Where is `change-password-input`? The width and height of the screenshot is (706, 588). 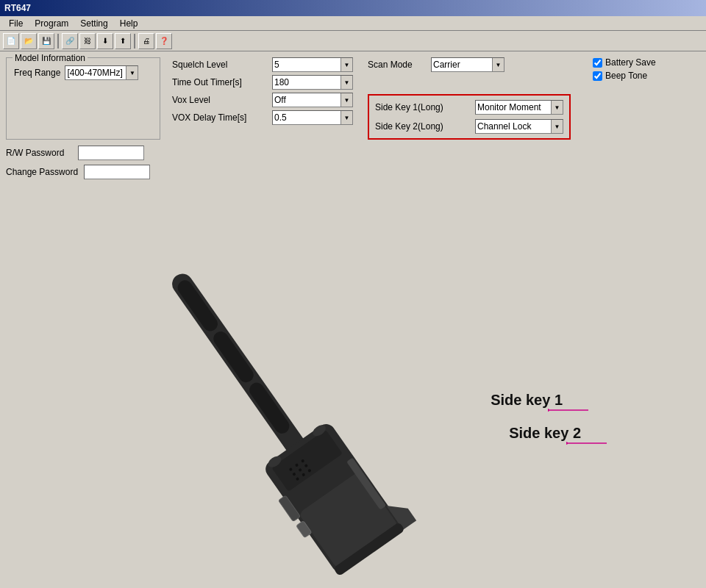
change-password-input is located at coordinates (117, 172).